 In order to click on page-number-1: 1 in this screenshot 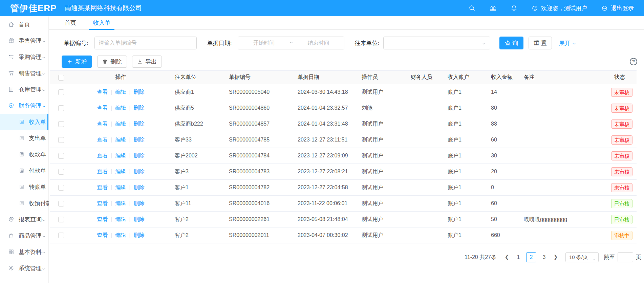, I will do `click(518, 257)`.